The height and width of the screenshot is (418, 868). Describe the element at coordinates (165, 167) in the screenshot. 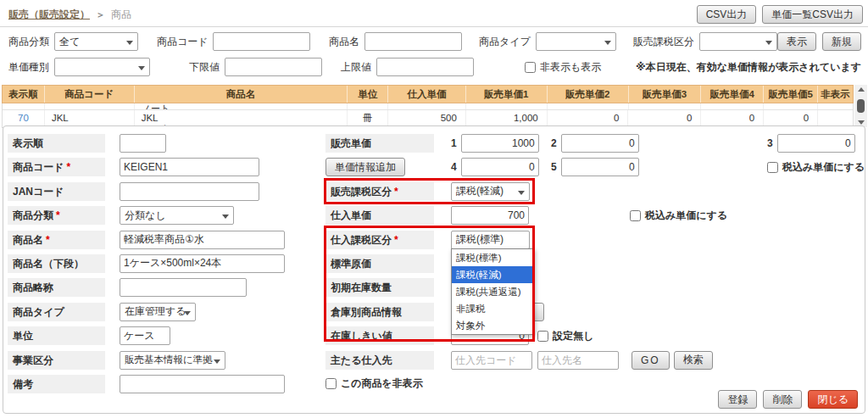

I see `product-code-row: 商品コード*` at that location.